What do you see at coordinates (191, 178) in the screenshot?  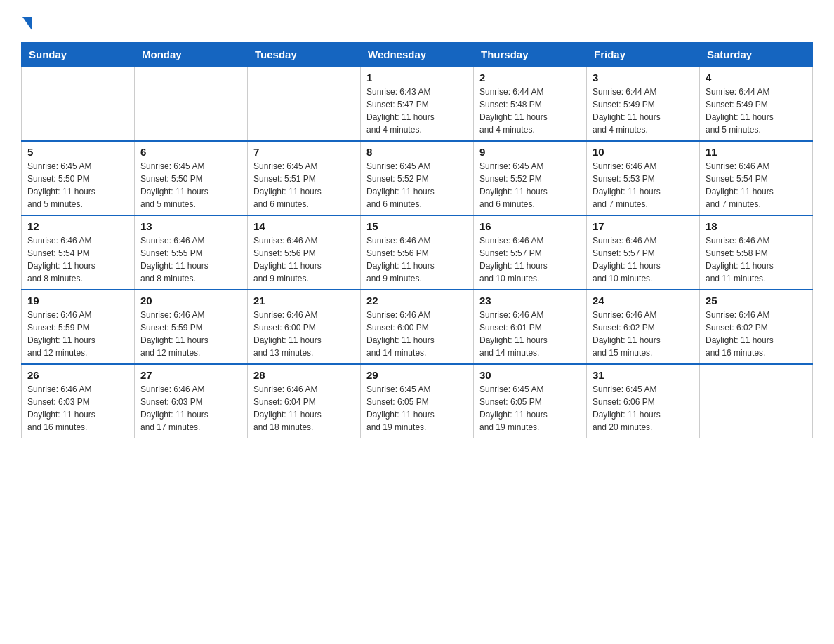 I see `calendar-cell: 6Sunrise: 6:45 AM Sunset: 5:50 PM Daylig…` at bounding box center [191, 178].